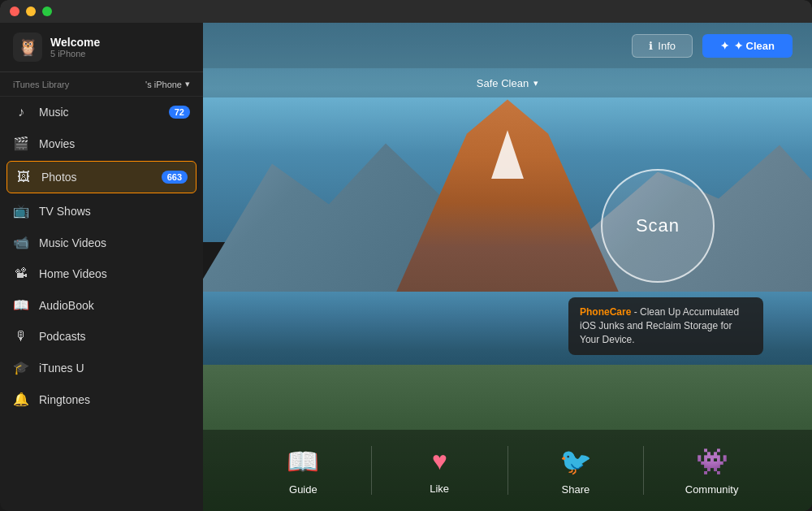  I want to click on clean-label: ✦ Clean, so click(754, 45).